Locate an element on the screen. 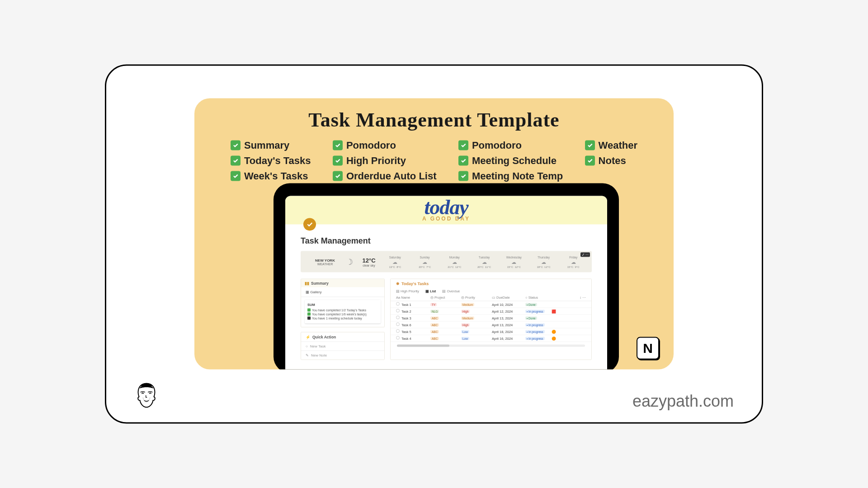  notion-letter: N is located at coordinates (648, 348).